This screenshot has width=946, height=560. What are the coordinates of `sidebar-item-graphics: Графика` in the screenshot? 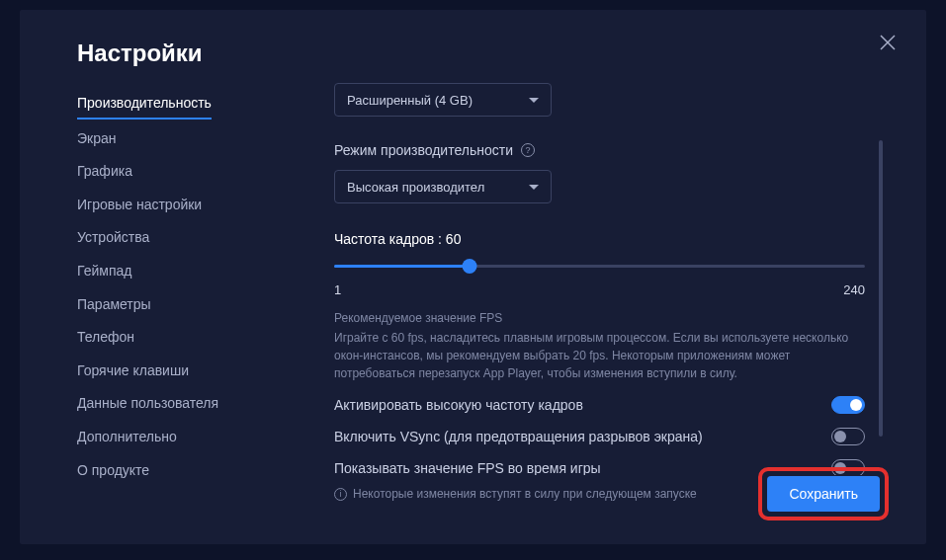 It's located at (171, 172).